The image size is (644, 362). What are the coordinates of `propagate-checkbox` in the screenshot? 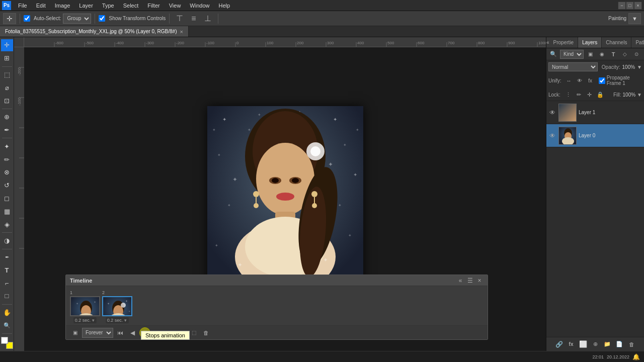 It's located at (602, 80).